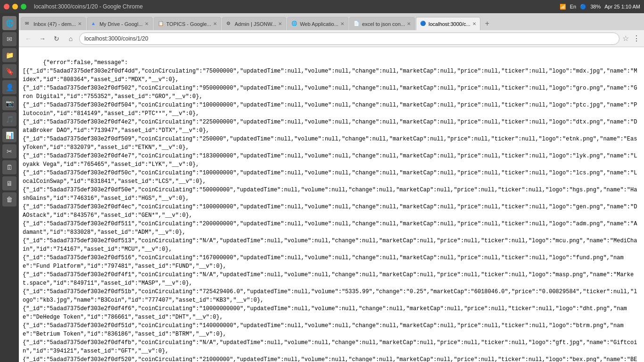  I want to click on tab-close-webapp: ✕, so click(342, 24).